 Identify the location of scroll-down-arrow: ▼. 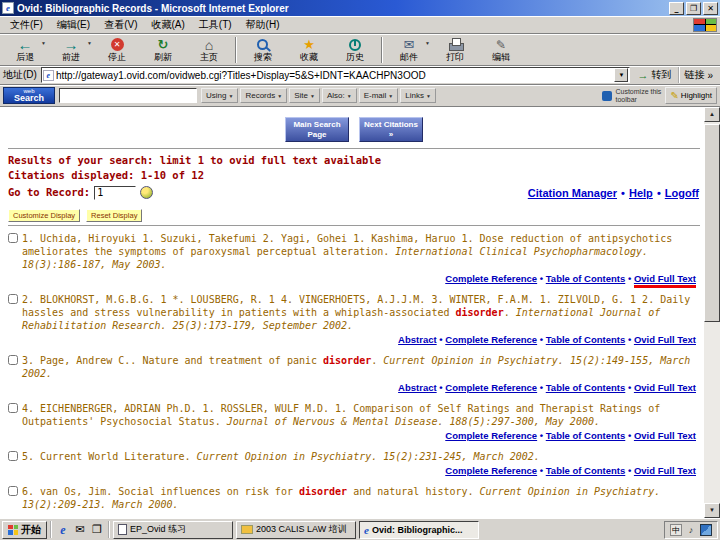
(712, 510).